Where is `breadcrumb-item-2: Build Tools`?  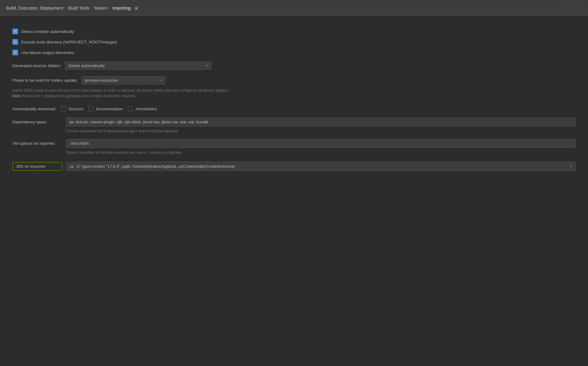
breadcrumb-item-2: Build Tools is located at coordinates (78, 8).